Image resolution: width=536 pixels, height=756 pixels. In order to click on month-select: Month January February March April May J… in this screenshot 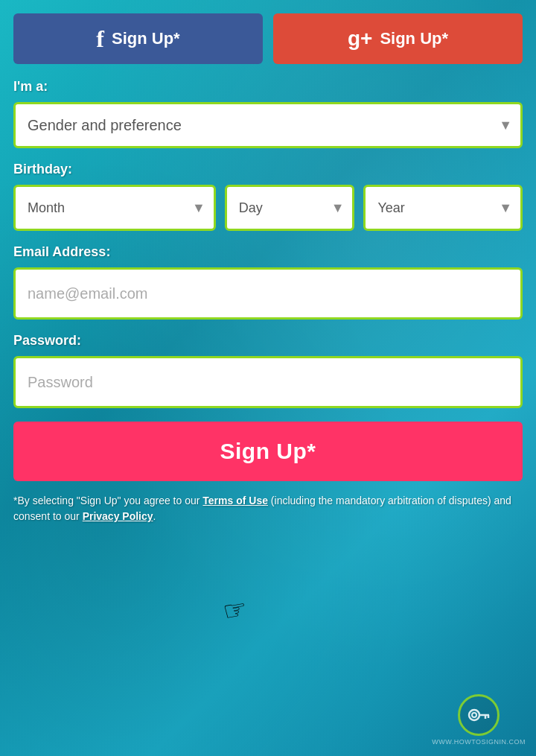, I will do `click(115, 208)`.